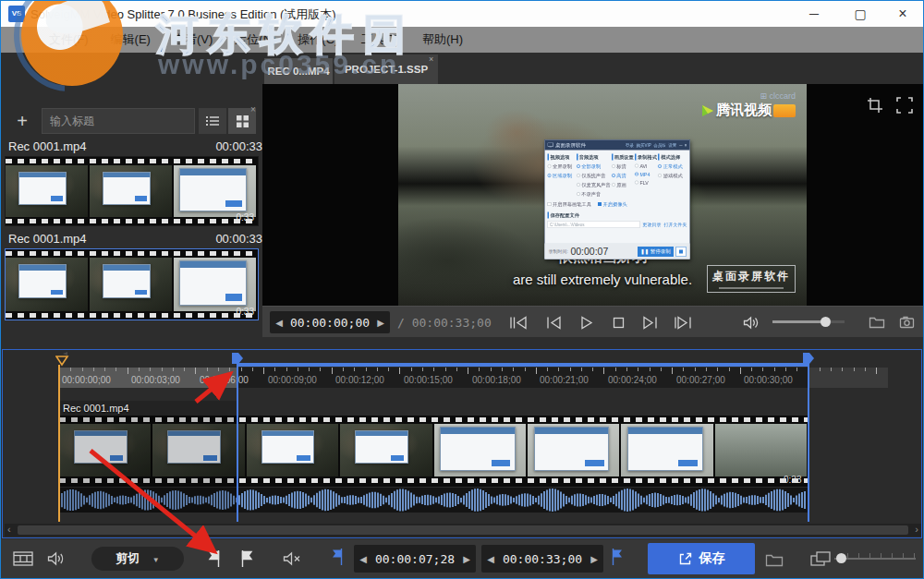 Image resolution: width=924 pixels, height=579 pixels. I want to click on ruler-label: 00:00:06;00, so click(224, 380).